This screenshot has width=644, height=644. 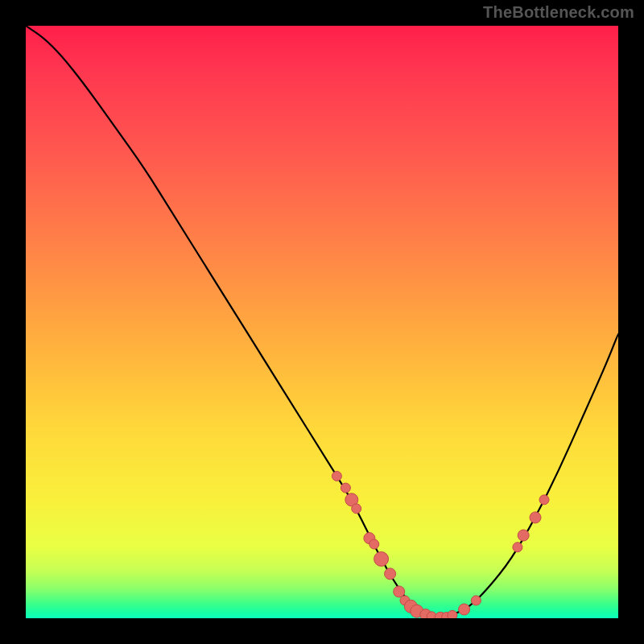 I want to click on highlight-dots-group, so click(x=440, y=544).